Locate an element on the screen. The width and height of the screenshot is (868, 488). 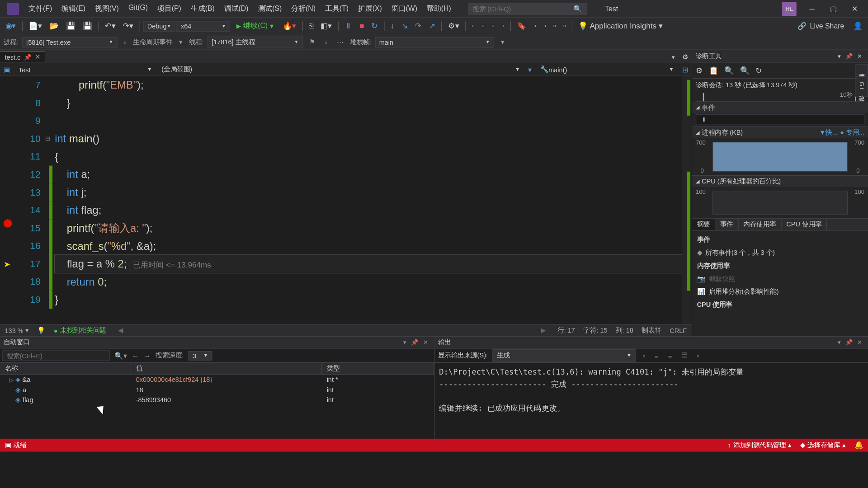
autos-nav-back-icon: ← is located at coordinates (135, 355).